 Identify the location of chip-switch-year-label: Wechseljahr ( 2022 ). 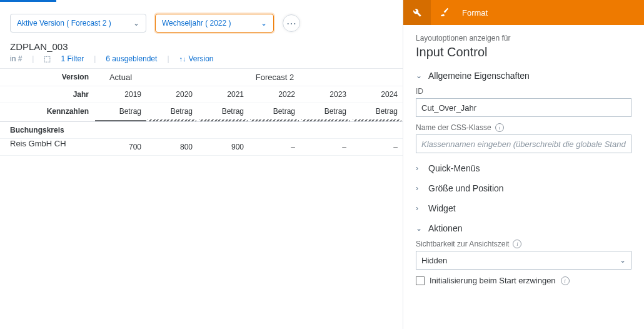
(196, 23).